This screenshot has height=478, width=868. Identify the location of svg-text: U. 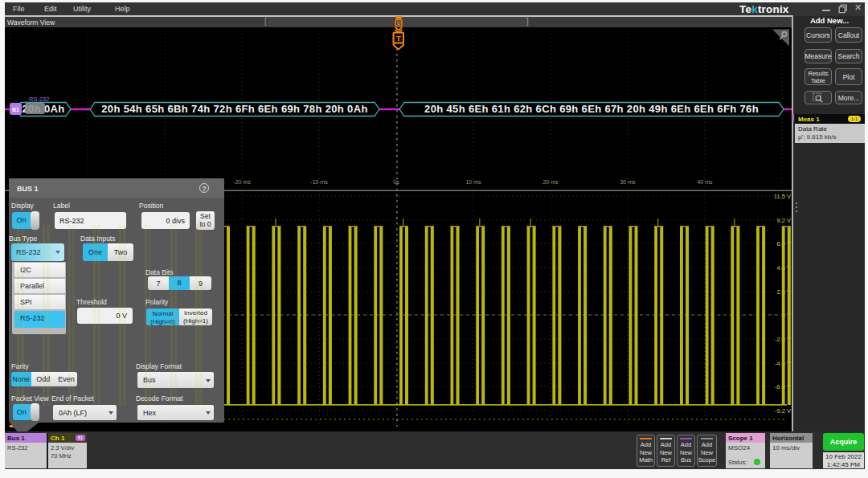
(399, 22).